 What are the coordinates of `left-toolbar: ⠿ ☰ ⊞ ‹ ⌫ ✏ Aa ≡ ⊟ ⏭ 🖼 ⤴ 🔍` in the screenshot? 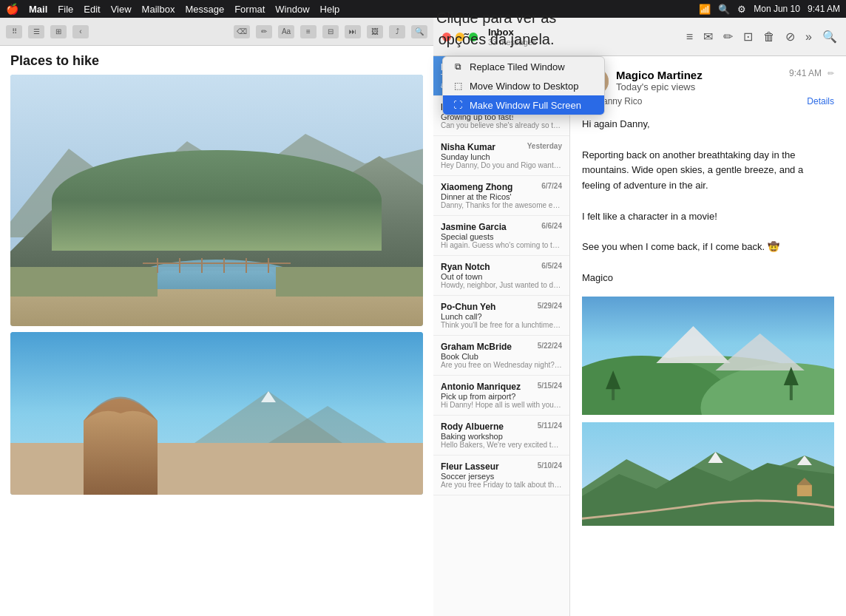 It's located at (217, 32).